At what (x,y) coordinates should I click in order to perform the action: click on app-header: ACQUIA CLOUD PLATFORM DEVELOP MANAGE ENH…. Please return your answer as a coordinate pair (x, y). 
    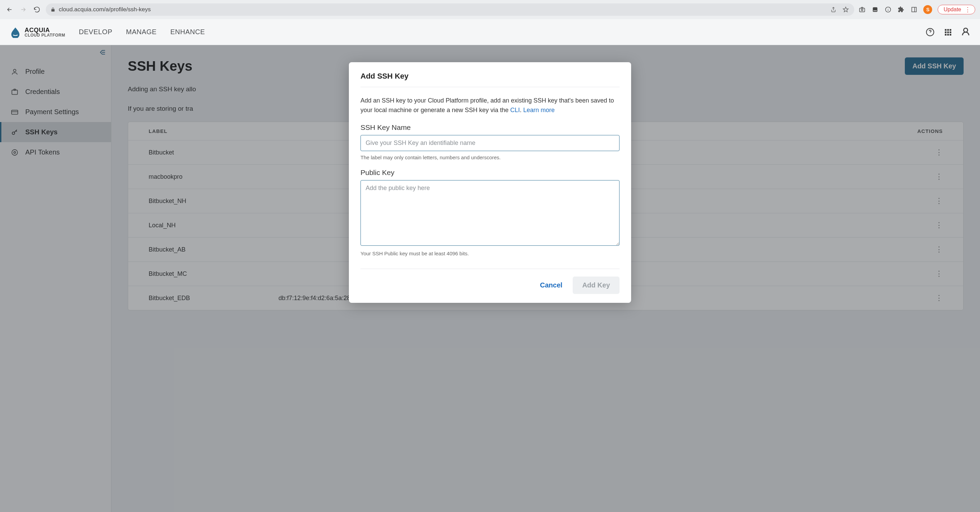
    Looking at the image, I should click on (490, 32).